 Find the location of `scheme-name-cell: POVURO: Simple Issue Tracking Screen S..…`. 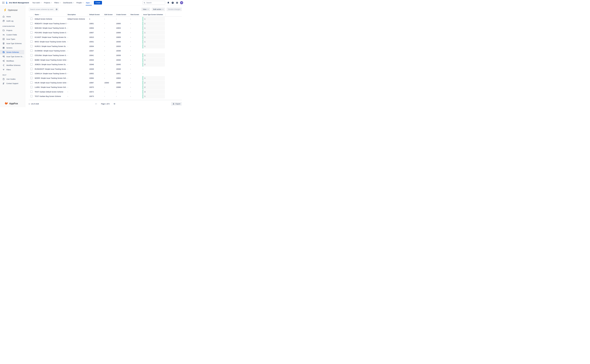

scheme-name-cell: POVURO: Simple Issue Tracking Screen S..… is located at coordinates (50, 33).